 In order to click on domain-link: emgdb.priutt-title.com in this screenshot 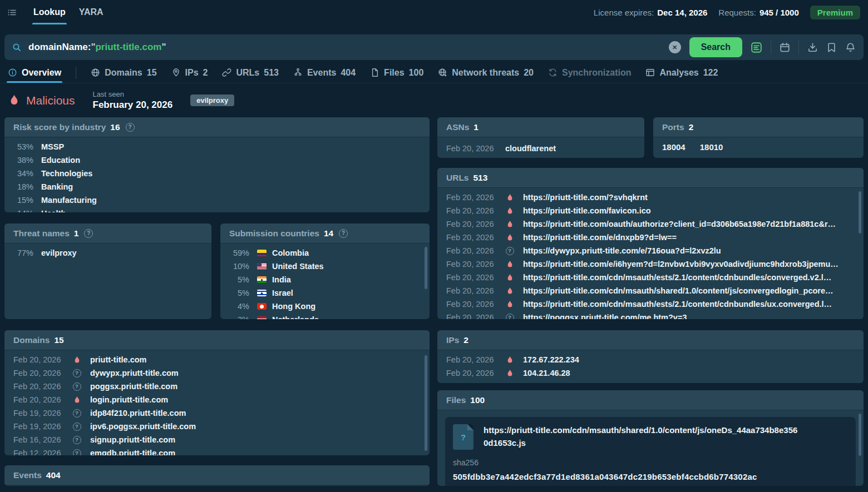, I will do `click(132, 452)`.